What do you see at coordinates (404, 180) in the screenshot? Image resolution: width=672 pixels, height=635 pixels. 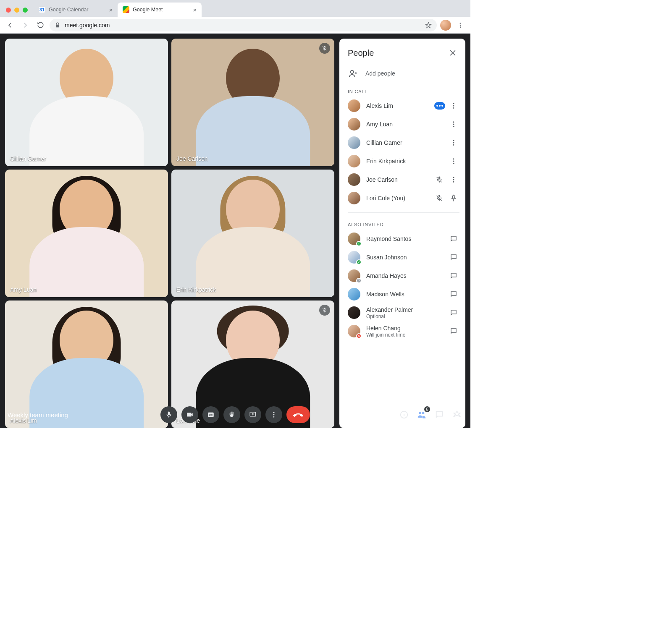 I see `participant-row: Joe Carlson` at bounding box center [404, 180].